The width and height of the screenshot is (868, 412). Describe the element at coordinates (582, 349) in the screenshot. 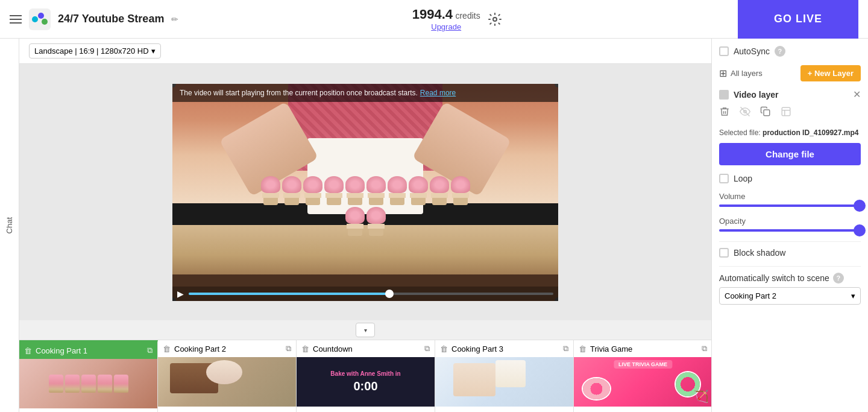

I see `scene-delete-5: 🗑` at that location.